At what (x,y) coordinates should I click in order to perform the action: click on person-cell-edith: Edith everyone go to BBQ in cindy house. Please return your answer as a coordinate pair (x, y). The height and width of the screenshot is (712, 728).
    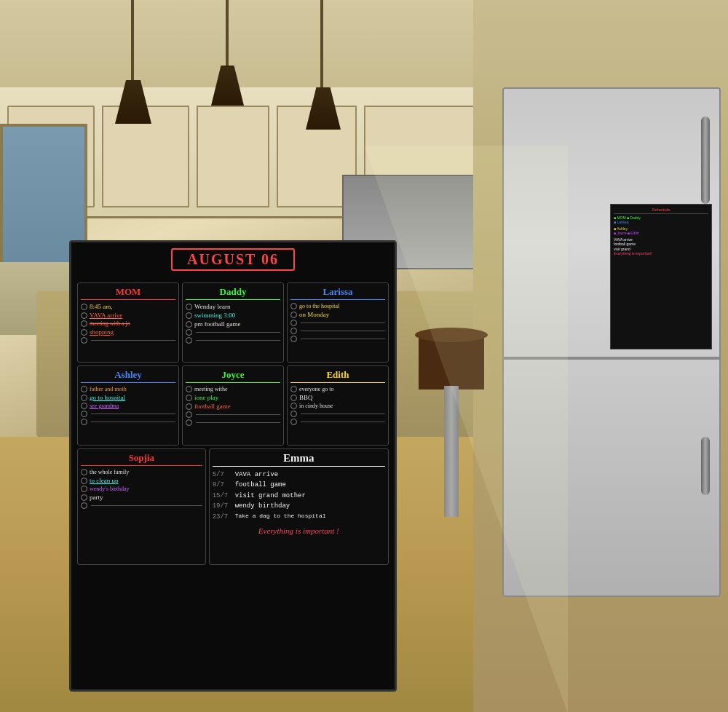
    Looking at the image, I should click on (338, 406).